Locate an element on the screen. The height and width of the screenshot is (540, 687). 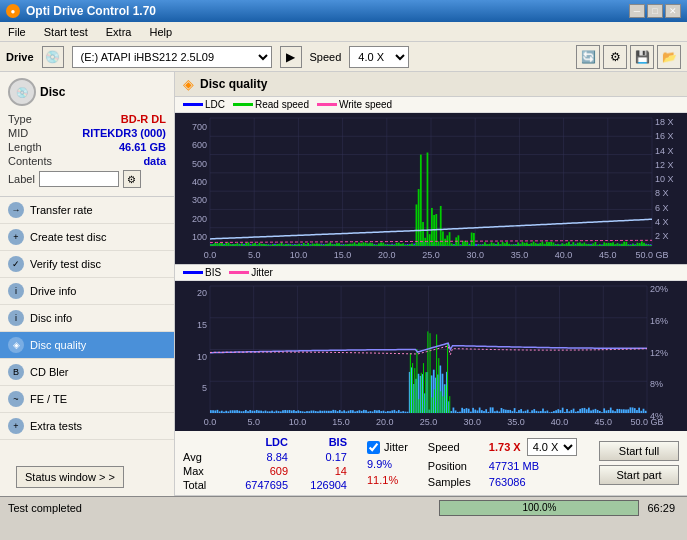
ldc-legend-label: LDC is located at coordinates (215, 104).